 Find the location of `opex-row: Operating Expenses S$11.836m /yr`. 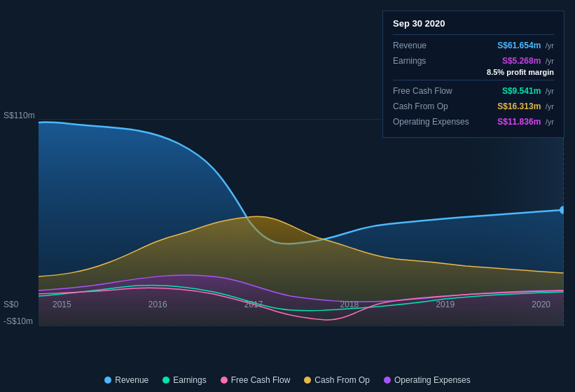

opex-row: Operating Expenses S$11.836m /yr is located at coordinates (473, 121).